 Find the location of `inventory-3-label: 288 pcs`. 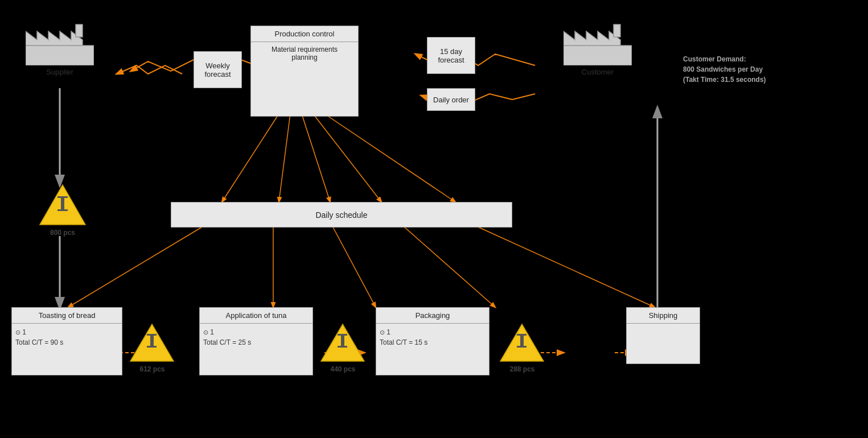

inventory-3-label: 288 pcs is located at coordinates (522, 369).